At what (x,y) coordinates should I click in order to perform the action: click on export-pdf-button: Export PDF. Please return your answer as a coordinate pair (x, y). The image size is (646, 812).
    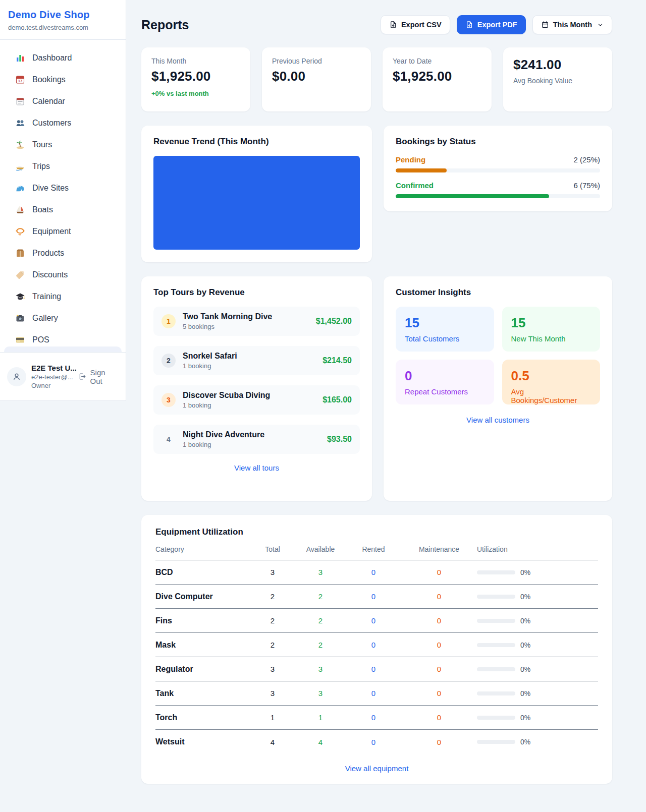
    Looking at the image, I should click on (492, 25).